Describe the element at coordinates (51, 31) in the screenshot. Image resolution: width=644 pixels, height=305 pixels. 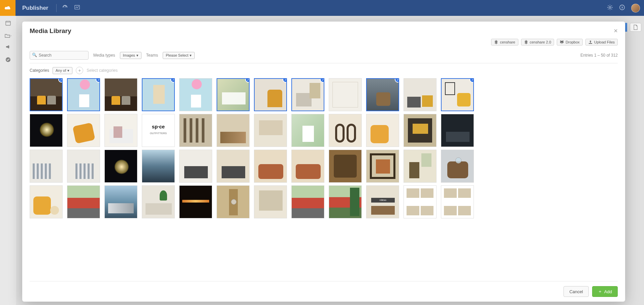
I see `modal-title: Media Library` at that location.